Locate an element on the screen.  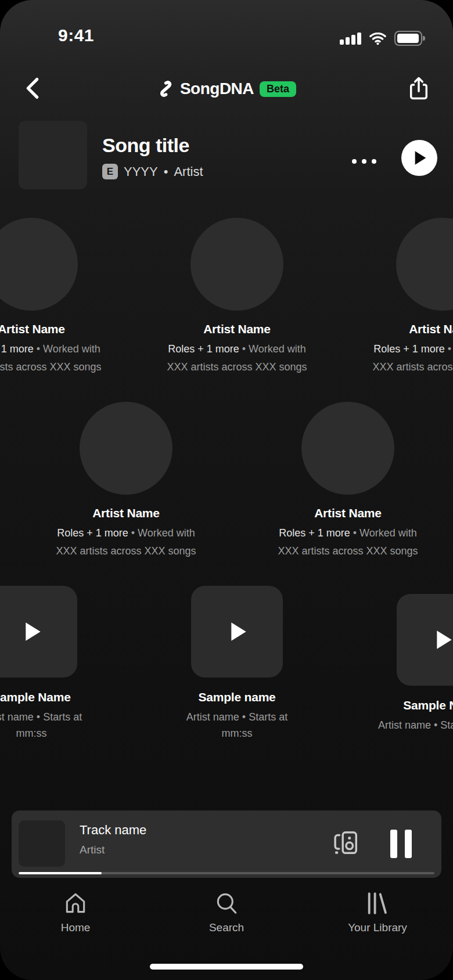
song-title: Song title is located at coordinates (146, 145).